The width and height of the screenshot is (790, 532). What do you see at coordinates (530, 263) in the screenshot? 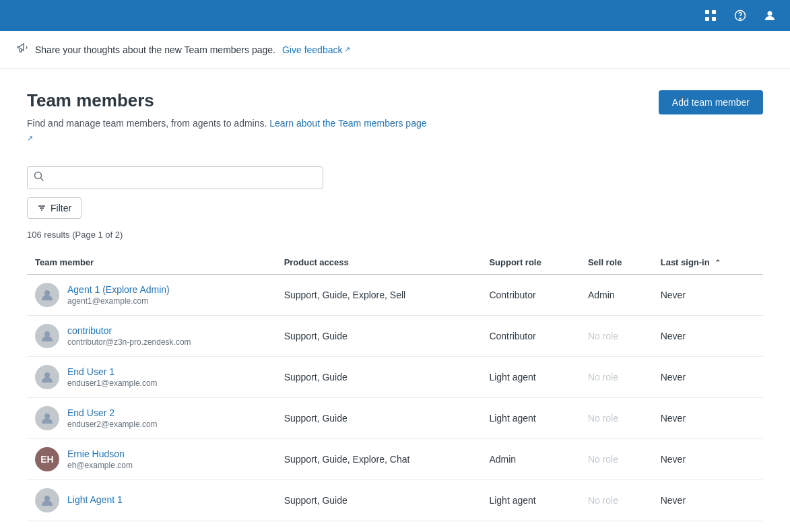
I see `col-support: Support role` at bounding box center [530, 263].